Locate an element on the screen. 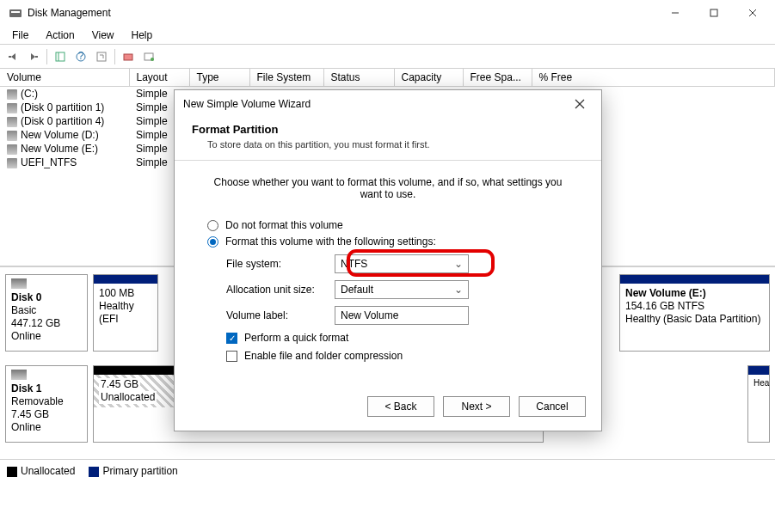  title-bar: Disk Management is located at coordinates (387, 13).